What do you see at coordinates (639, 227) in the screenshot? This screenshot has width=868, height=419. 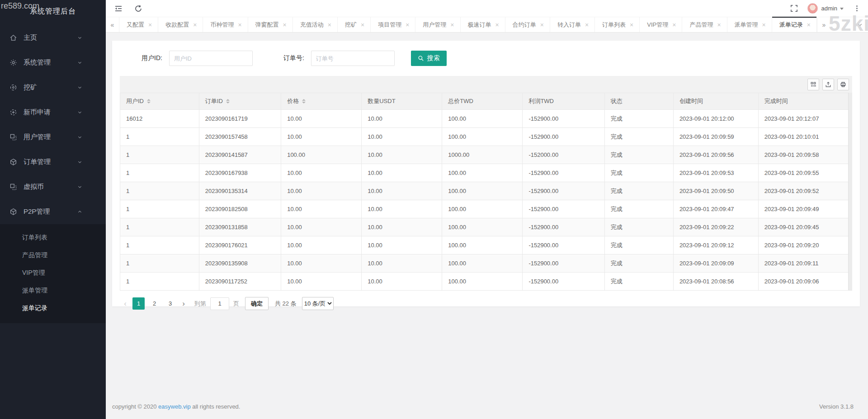 I see `table-cell: 完成` at bounding box center [639, 227].